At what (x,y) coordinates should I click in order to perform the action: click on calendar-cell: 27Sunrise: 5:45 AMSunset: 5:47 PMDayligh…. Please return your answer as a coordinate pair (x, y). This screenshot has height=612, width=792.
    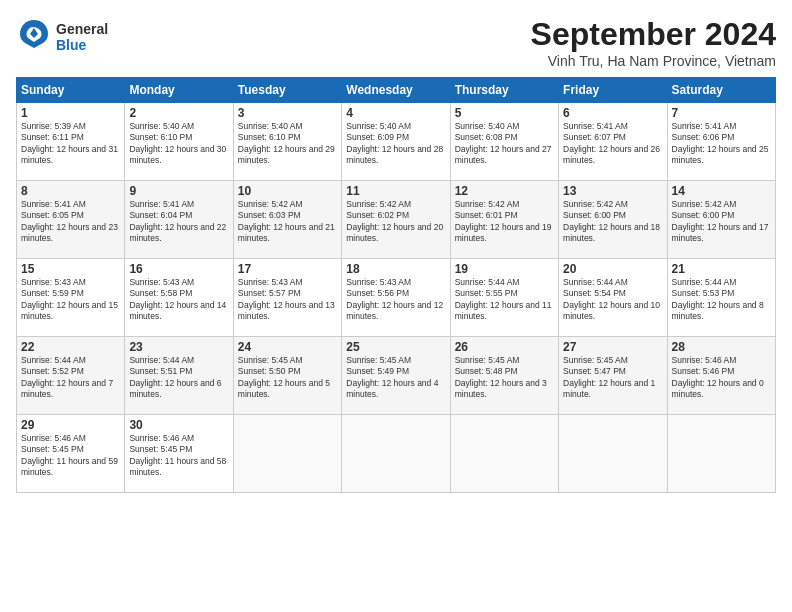
    Looking at the image, I should click on (613, 376).